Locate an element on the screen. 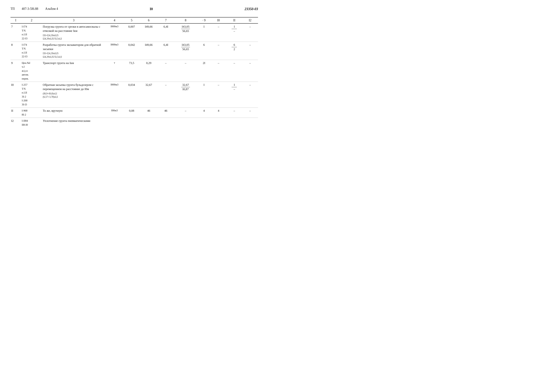 This screenshot has height=392, width=537. row-col10: 4 is located at coordinates (219, 113).